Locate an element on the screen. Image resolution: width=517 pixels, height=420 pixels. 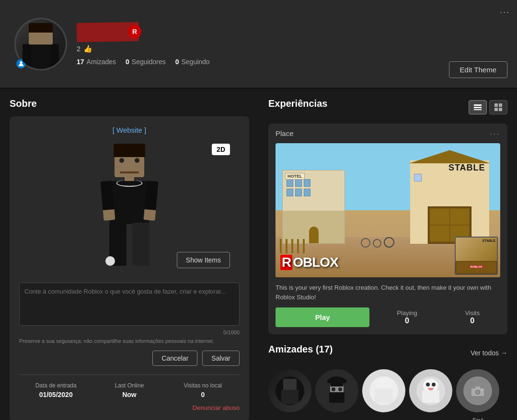
character-model is located at coordinates (129, 206).